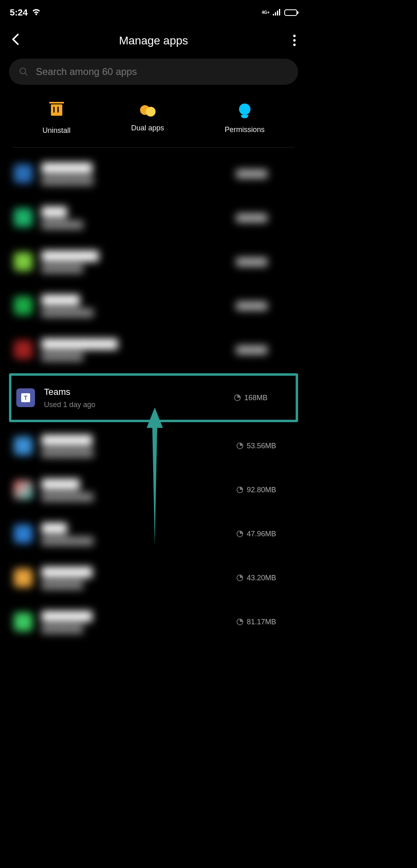 The width and height of the screenshot is (417, 868). Describe the element at coordinates (261, 490) in the screenshot. I see `app-size: 92.80MB` at that location.